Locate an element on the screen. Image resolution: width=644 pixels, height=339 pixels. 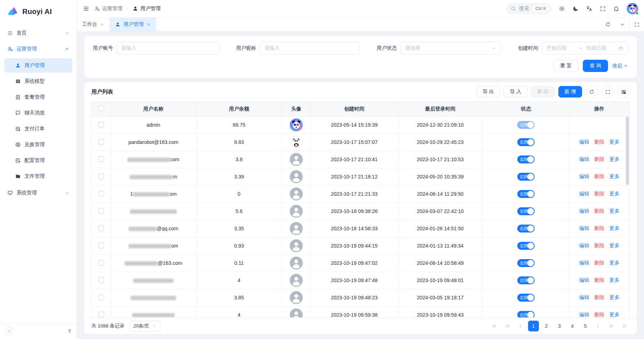
page-button-1: 1 is located at coordinates (533, 326).